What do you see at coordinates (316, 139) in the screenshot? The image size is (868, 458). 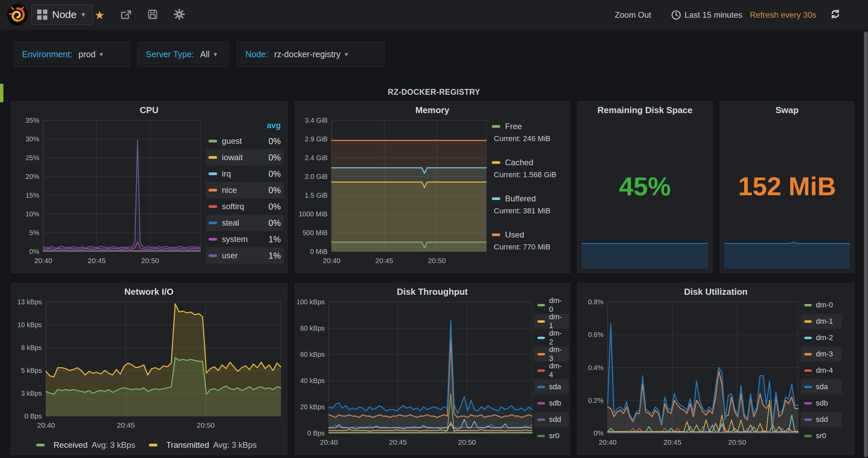 I see `svg-text: 2.9 GiB` at bounding box center [316, 139].